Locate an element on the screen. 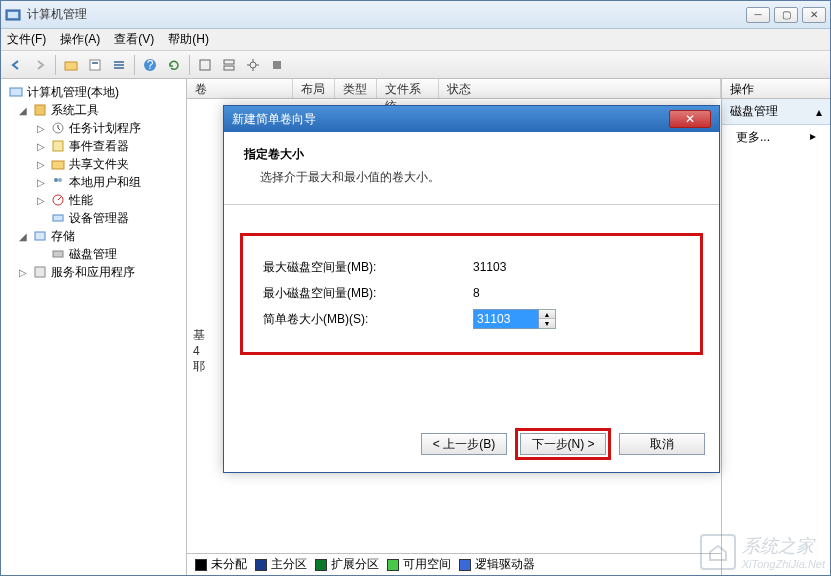  tree-scheduler: ▷ 任务计划程序 is located at coordinates (94, 128).